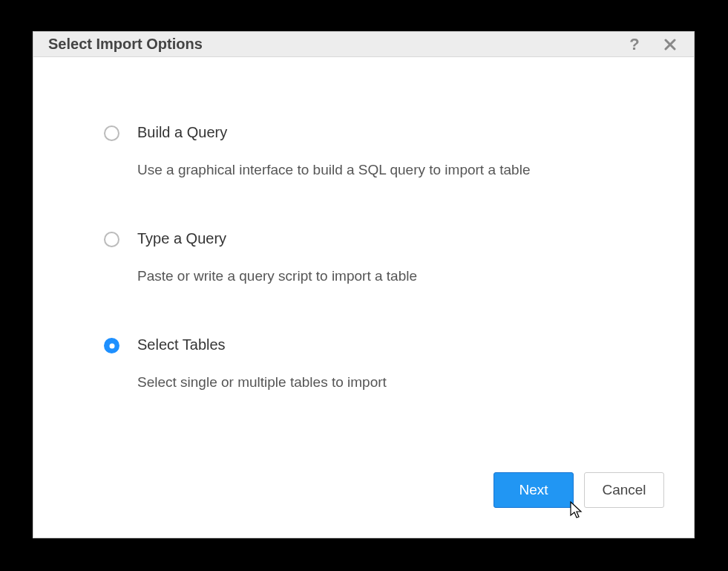  Describe the element at coordinates (634, 45) in the screenshot. I see `help-icon: ?` at that location.